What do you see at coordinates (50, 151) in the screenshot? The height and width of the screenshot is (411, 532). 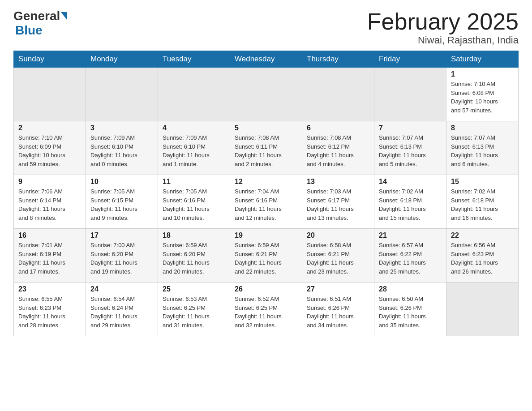 I see `day-detail: Sunrise: 7:10 AM Sunset: 6:09 PM Dayligh…` at bounding box center [50, 151].